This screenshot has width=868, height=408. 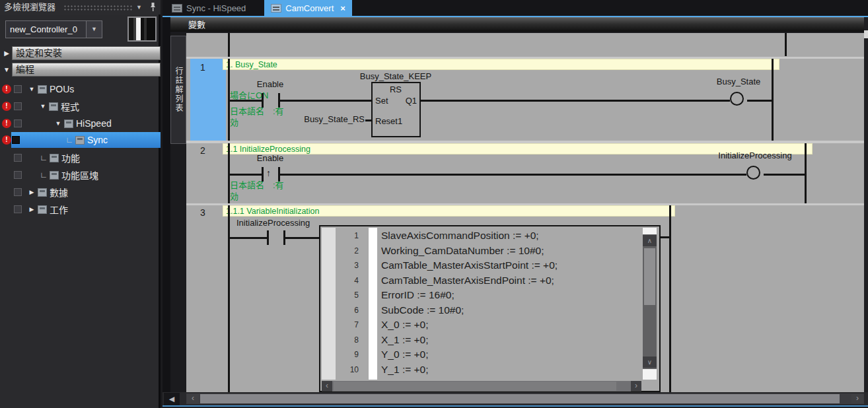 I want to click on st-line-code: Y_1 := +0;, so click(x=397, y=370).